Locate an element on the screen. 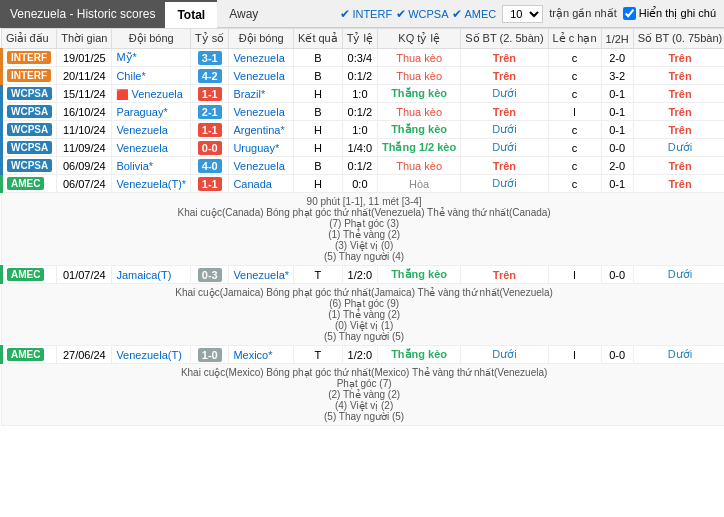 This screenshot has width=724, height=517. kq-ty-le-cell: Hòa is located at coordinates (418, 184).